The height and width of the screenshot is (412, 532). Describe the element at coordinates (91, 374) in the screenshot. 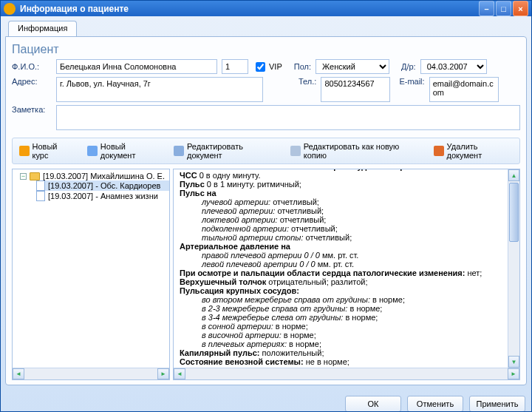

I see `tree-hscroll: ◄ ►` at that location.